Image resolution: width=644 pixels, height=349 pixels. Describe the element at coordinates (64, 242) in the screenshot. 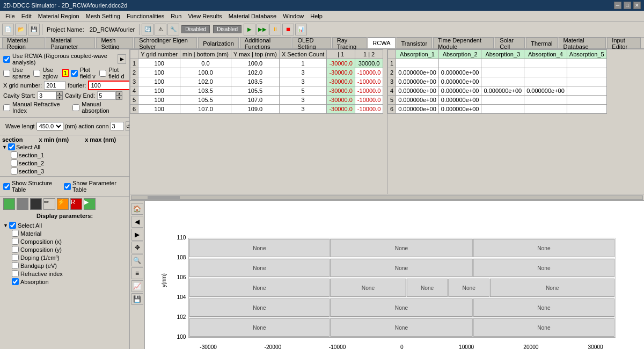

I see `param-composition-x: Composition (x)` at that location.